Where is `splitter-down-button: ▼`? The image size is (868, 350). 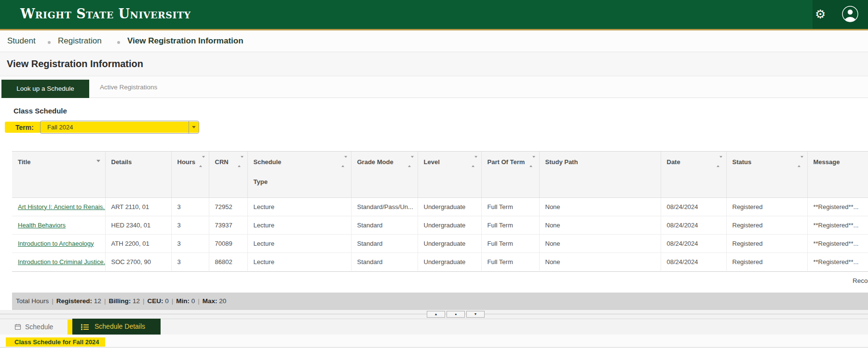 splitter-down-button: ▼ is located at coordinates (475, 314).